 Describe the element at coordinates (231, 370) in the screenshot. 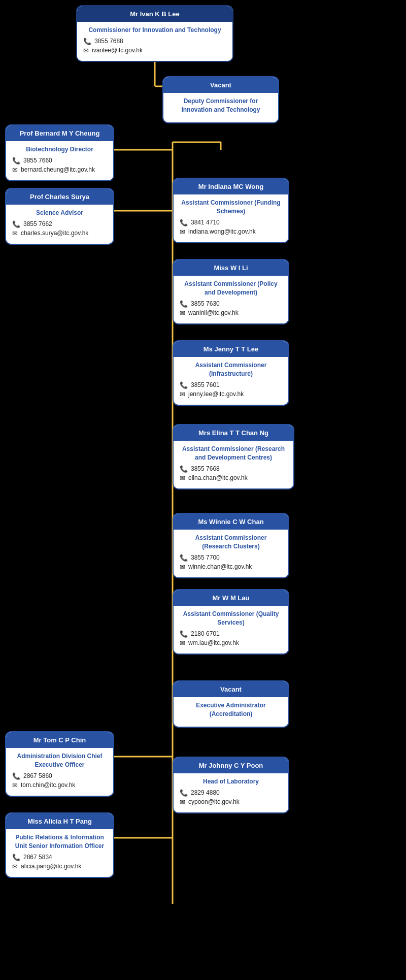

I see `jenny-role: Assistant Commissioner (Infrastructure)` at that location.